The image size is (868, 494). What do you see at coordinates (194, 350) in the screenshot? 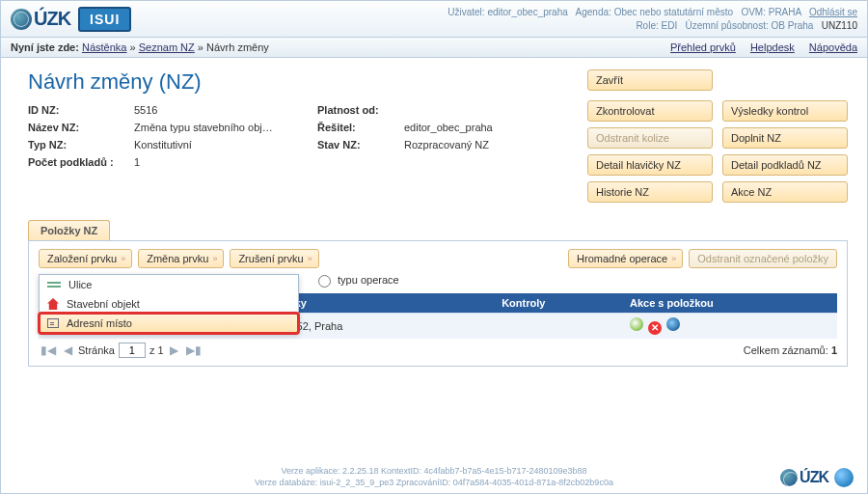
I see `pager-last: ▶▮` at bounding box center [194, 350].